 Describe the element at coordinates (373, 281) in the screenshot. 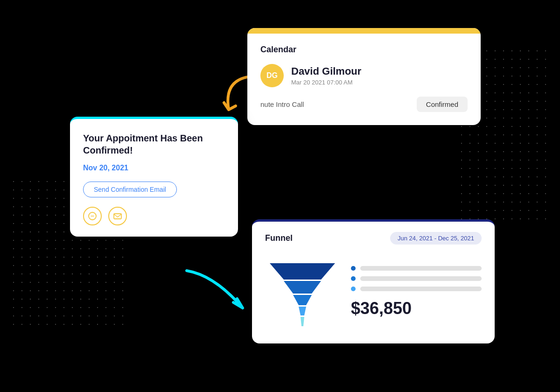

I see `funnel-card: Funnel Jun 24, 2021 - Dec 25, 2021` at that location.